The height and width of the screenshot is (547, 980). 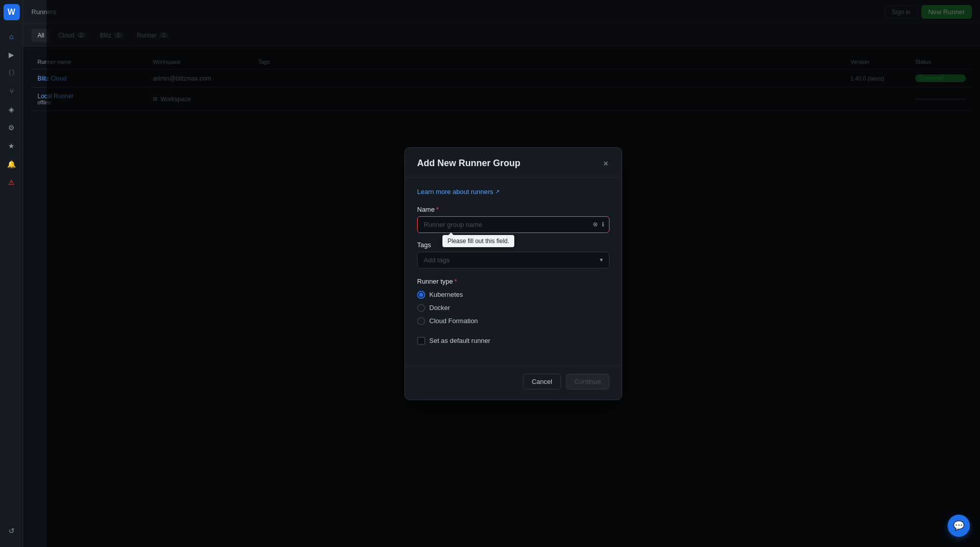 What do you see at coordinates (513, 295) in the screenshot?
I see `radio-kubernetes: Kubernetes` at bounding box center [513, 295].